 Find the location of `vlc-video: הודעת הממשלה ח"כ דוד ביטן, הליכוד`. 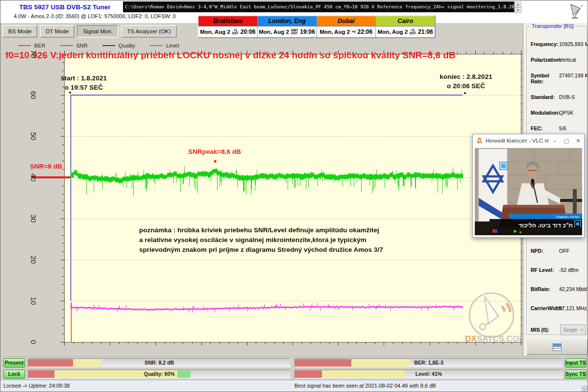

vlc-video: הודעת הממשלה ח"כ דוד ביטן, הליכוד is located at coordinates (528, 192).